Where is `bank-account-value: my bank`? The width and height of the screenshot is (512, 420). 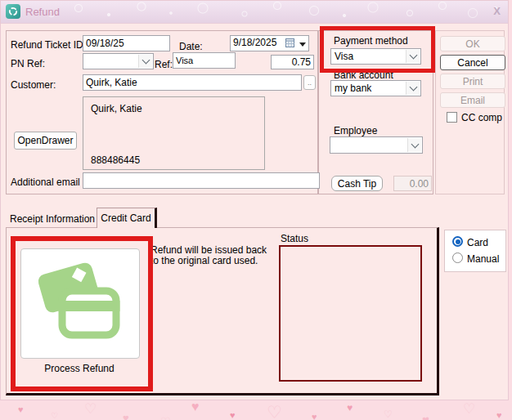 bank-account-value: my bank is located at coordinates (353, 88).